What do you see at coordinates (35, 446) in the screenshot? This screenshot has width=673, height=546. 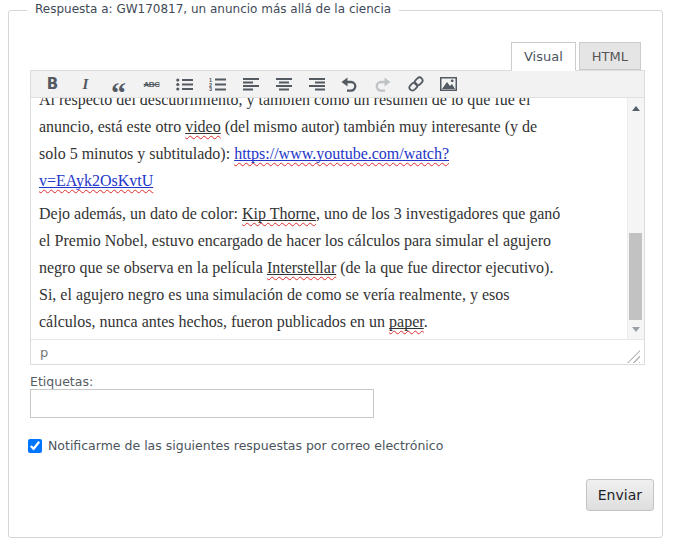 I see `notify-checkbox` at bounding box center [35, 446].